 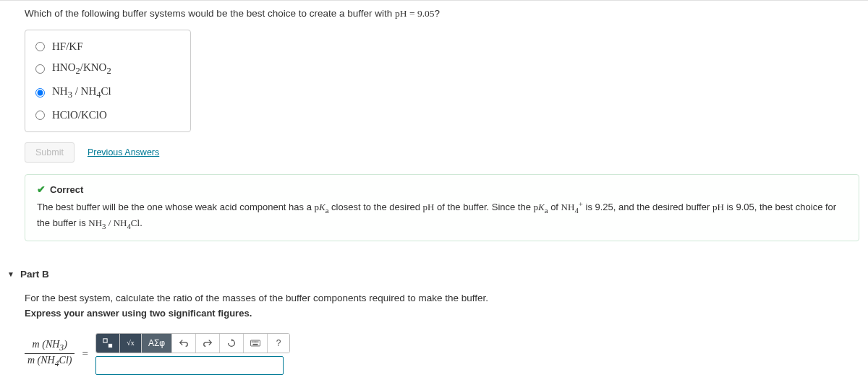 What do you see at coordinates (85, 354) in the screenshot?
I see `equals-sign: =` at bounding box center [85, 354].